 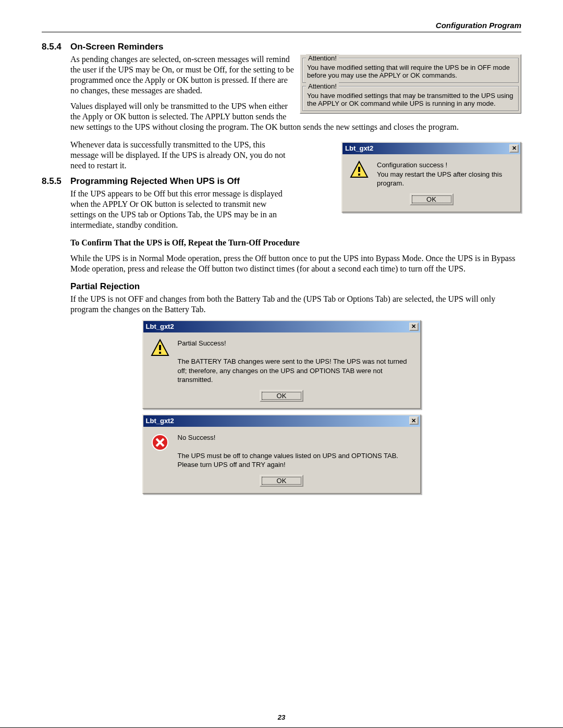 I want to click on section-heading-855: 8.5.5 Programming Rejected When UPS is O…, so click(x=188, y=181).